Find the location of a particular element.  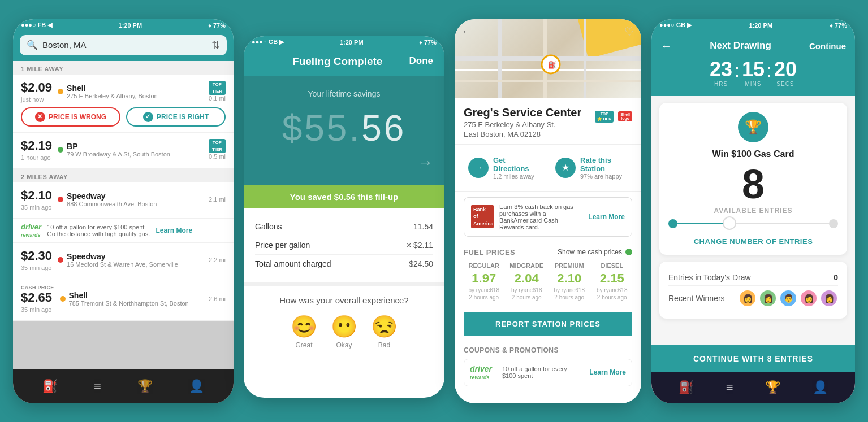

station-card-1: $2.09 just now Shell 275 E Berkeley & Al… is located at coordinates (123, 103).